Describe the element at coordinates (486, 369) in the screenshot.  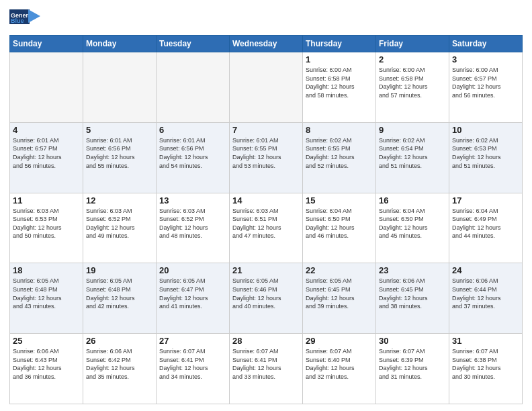
I see `calendar-cell: 31Sunrise: 6:07 AMSunset: 6:38 PMDayligh…` at that location.